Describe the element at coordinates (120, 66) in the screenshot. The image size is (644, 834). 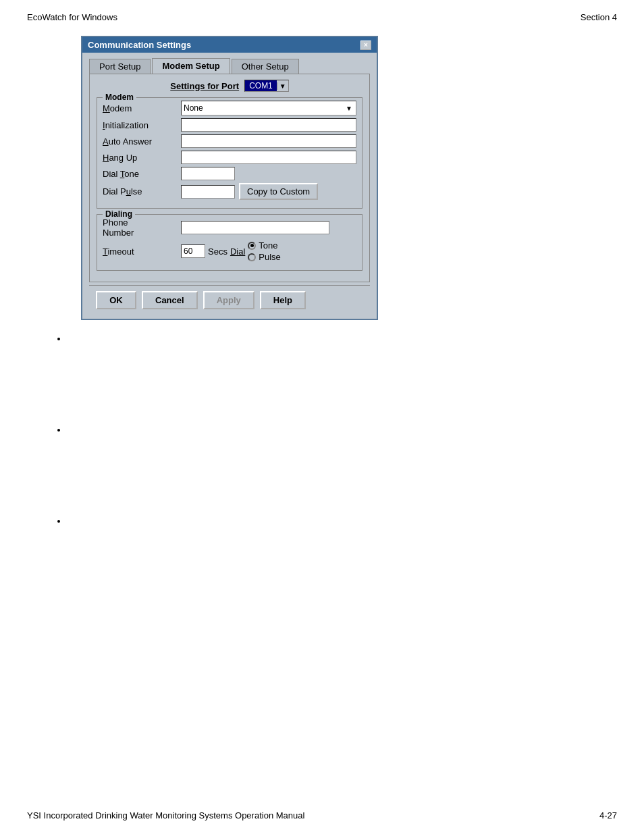
I see `tab-port-setup: Port Setup` at that location.